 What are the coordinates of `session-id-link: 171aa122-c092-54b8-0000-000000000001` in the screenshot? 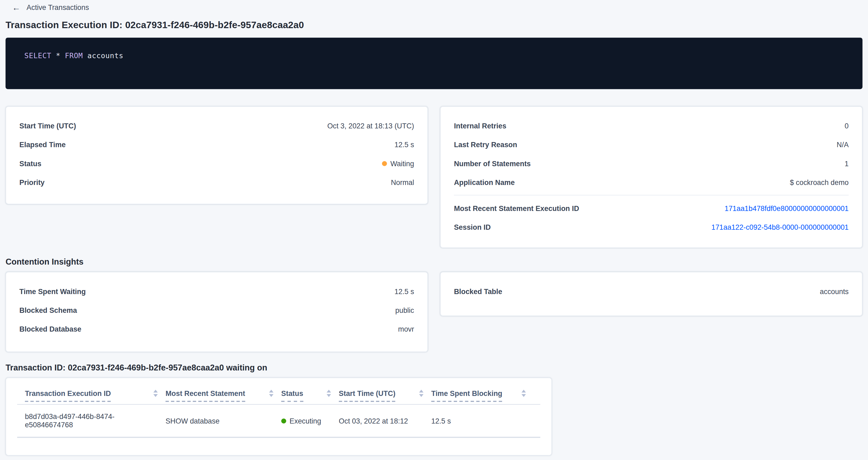 It's located at (780, 227).